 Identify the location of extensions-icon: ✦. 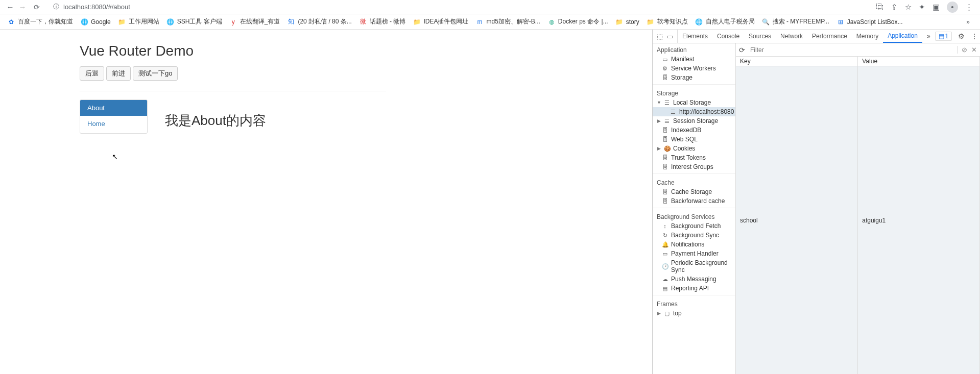
(922, 7).